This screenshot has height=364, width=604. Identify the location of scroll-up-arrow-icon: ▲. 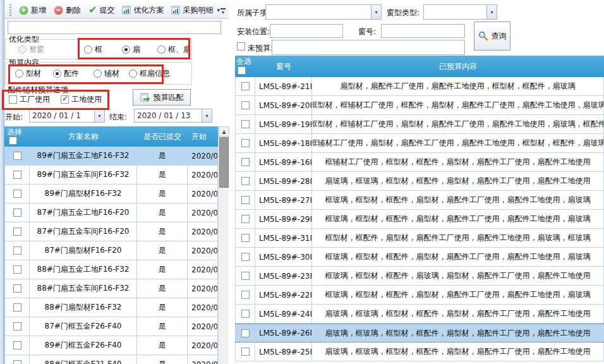
(224, 131).